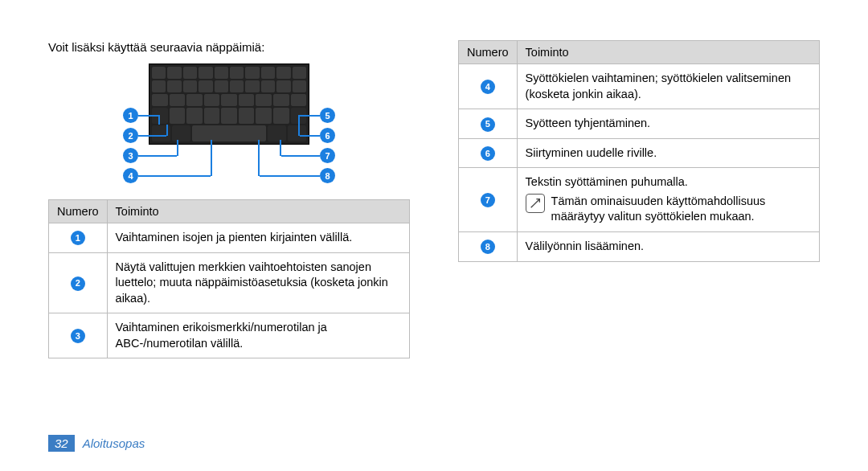  I want to click on row-desc-8: Välilyönnin lisääminen., so click(668, 246).